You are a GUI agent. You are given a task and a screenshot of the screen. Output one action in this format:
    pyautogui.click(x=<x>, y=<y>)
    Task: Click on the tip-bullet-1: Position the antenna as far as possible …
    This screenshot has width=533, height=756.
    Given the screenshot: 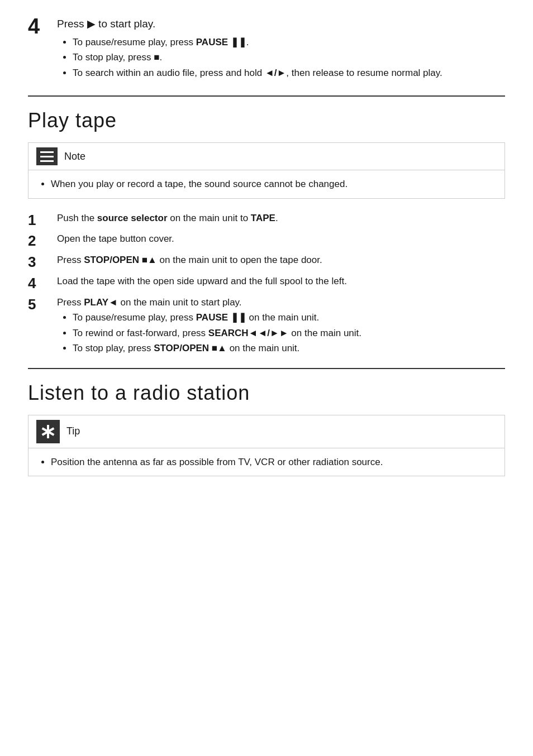 What is the action you would take?
    pyautogui.click(x=273, y=462)
    